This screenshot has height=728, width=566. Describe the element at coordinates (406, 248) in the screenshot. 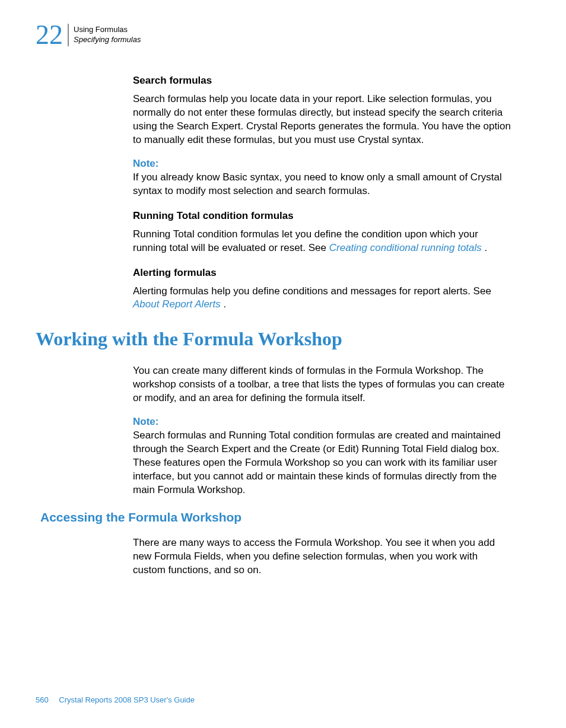

I see `running-link: Creating conditional running totals` at that location.